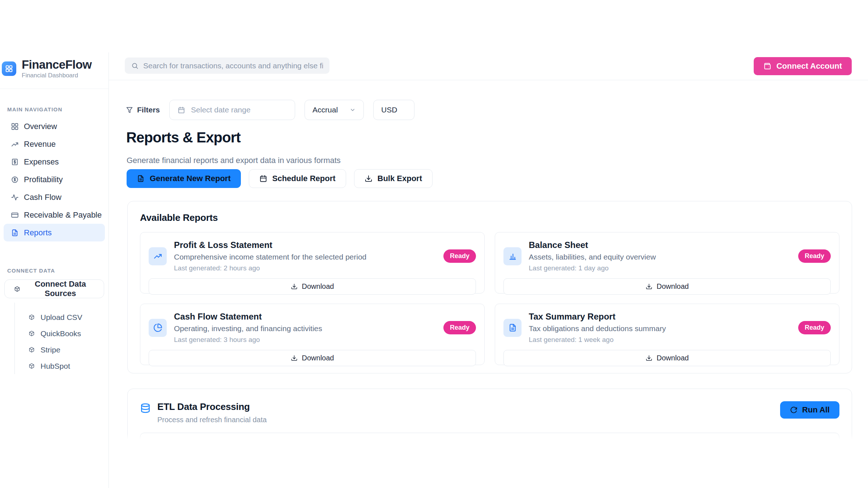  What do you see at coordinates (15, 215) in the screenshot?
I see `credit-card-icon` at bounding box center [15, 215].